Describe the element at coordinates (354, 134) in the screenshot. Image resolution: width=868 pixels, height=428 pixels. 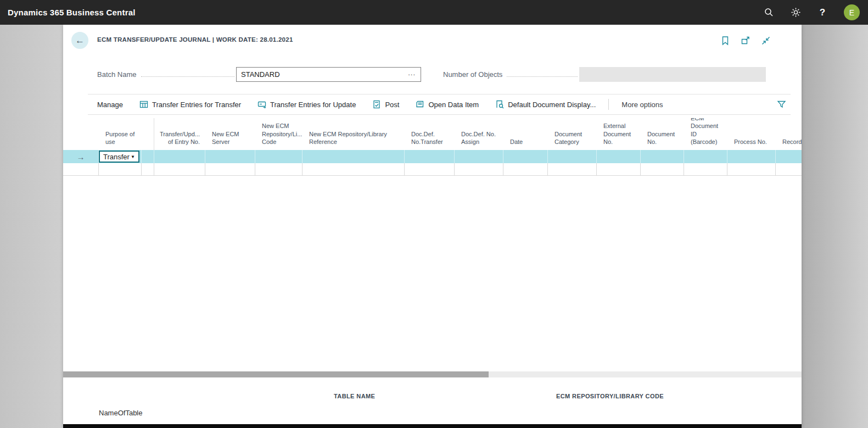
I see `col-header-new-ecm-repository-library-reference: New ECM Repository/Library Reference` at that location.